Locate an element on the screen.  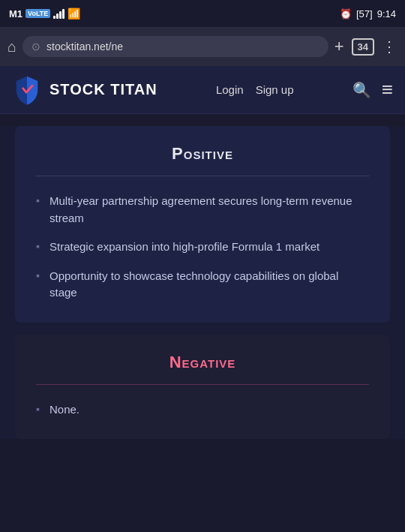
home-icon: ⌂ is located at coordinates (12, 47).